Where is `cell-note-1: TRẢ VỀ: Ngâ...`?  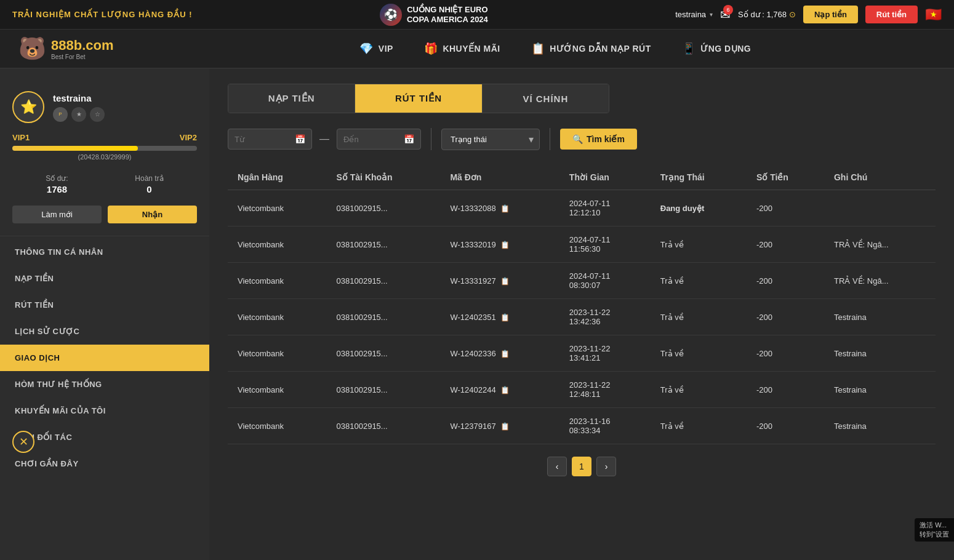 cell-note-1: TRẢ VỀ: Ngâ... is located at coordinates (880, 245).